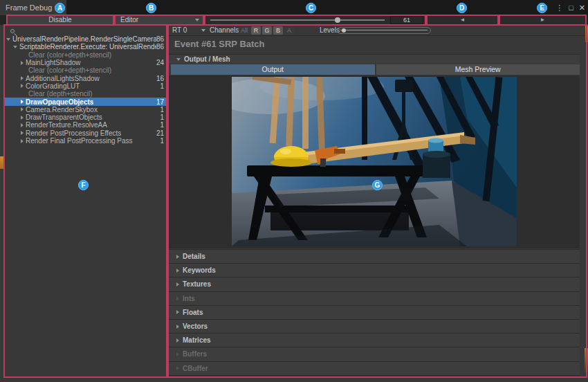 The image size is (588, 382). What do you see at coordinates (86, 78) in the screenshot?
I see `tree-row: AdditionalLightsShadow 16` at bounding box center [86, 78].